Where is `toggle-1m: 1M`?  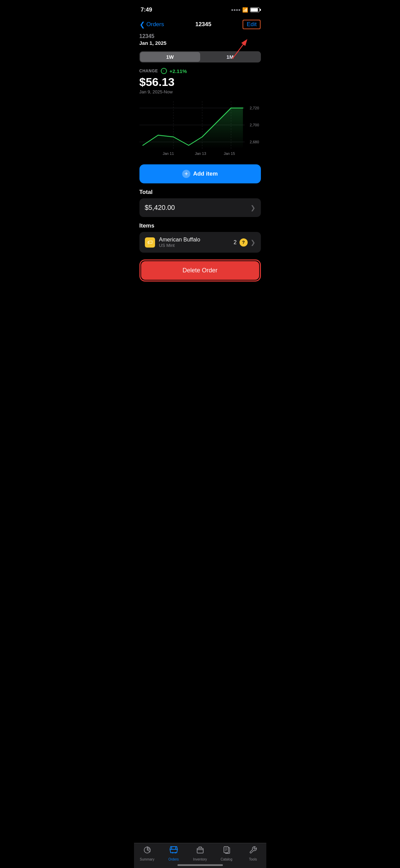 toggle-1m: 1M is located at coordinates (230, 57).